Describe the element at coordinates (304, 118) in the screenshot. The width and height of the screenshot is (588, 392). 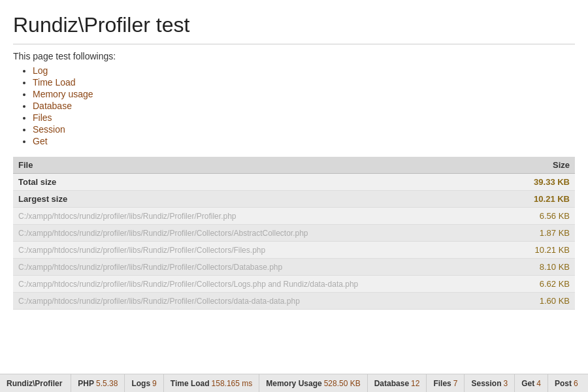
I see `feature-item: Files` at that location.